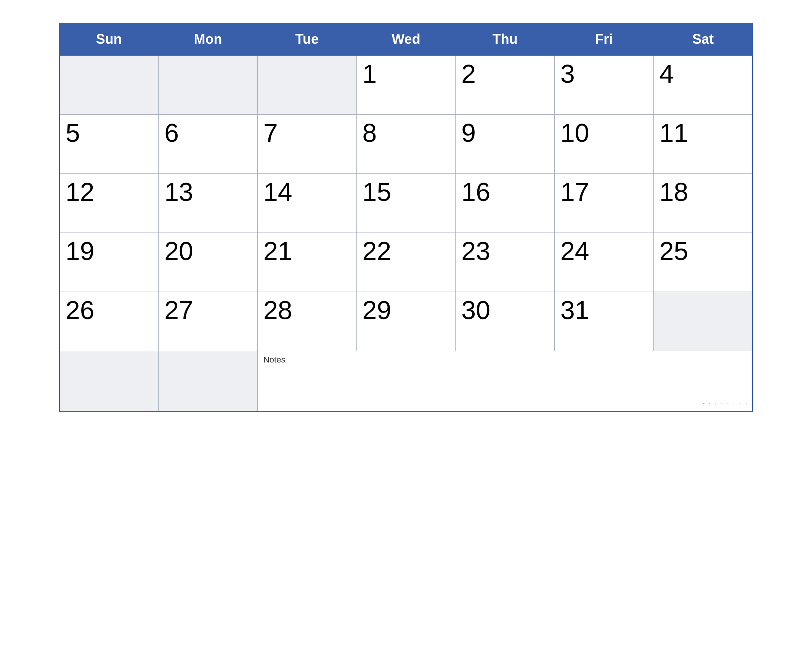  I want to click on calendar-cell: 30, so click(505, 321).